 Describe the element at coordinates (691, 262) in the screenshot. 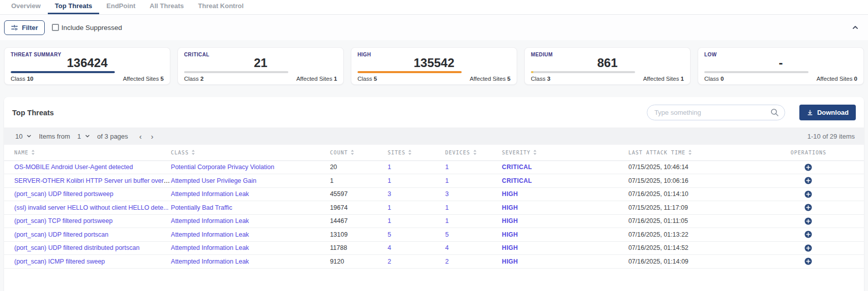

I see `last-attack-time-cell: 07/16/2025, 01:14:09` at that location.